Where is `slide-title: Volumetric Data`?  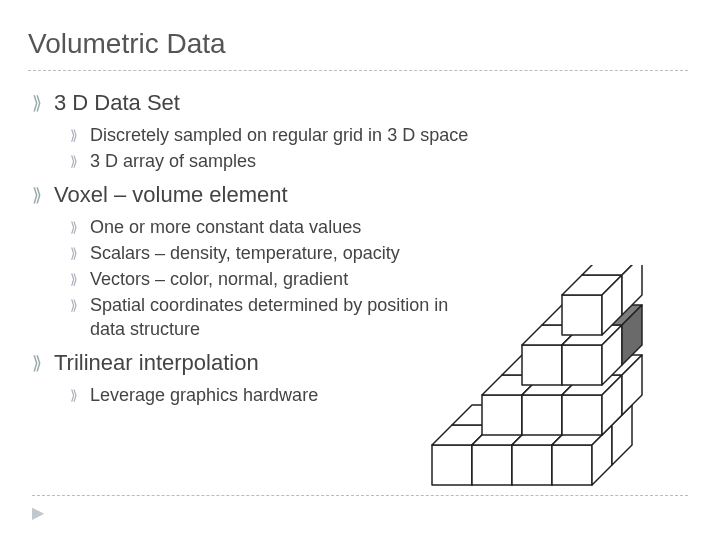 slide-title: Volumetric Data is located at coordinates (358, 50).